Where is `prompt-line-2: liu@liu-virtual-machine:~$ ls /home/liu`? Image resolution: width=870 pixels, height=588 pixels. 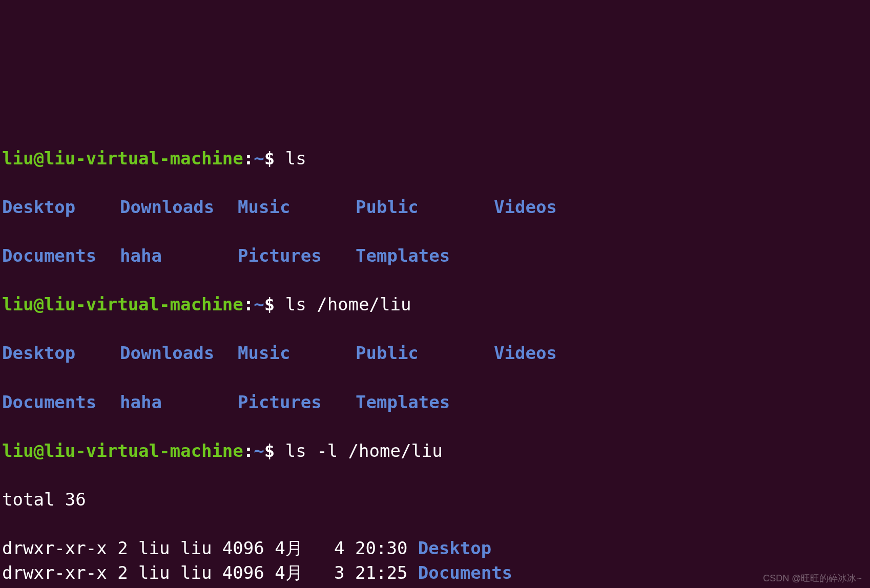 prompt-line-2: liu@liu-virtual-machine:~$ ls /home/liu is located at coordinates (435, 305).